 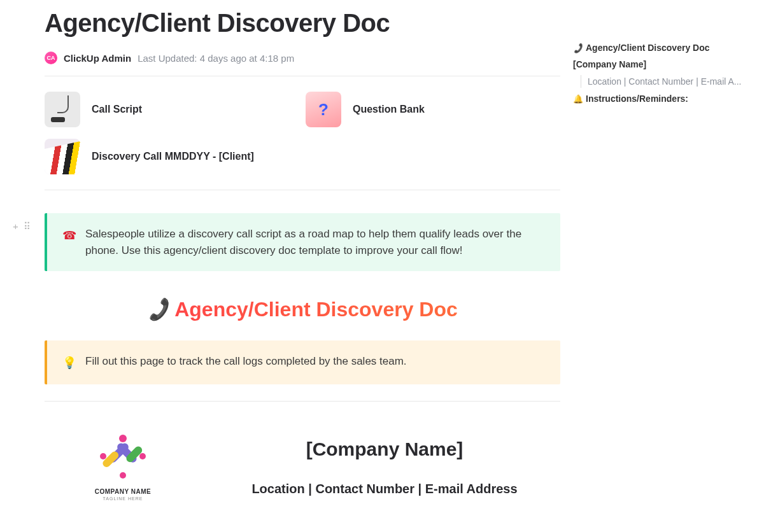 What do you see at coordinates (69, 243) in the screenshot?
I see `phone-classic-icon: ☎` at bounding box center [69, 243].